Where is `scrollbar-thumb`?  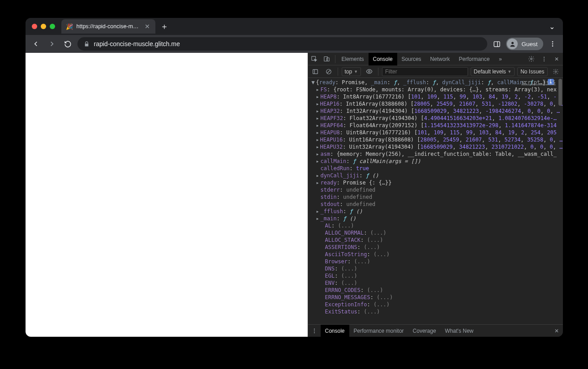
scrollbar-thumb is located at coordinates (560, 92).